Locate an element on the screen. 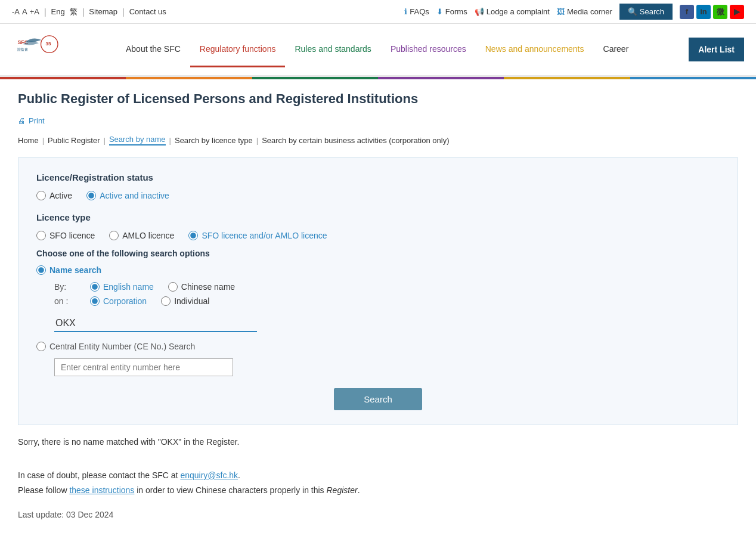 The image size is (756, 545). page-title: Public Register of Licensed Persons and … is located at coordinates (378, 99).